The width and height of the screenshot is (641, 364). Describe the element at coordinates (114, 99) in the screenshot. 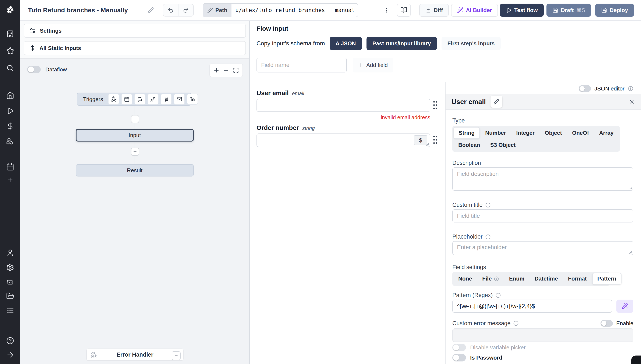

I see `webhook-trigger-button` at that location.